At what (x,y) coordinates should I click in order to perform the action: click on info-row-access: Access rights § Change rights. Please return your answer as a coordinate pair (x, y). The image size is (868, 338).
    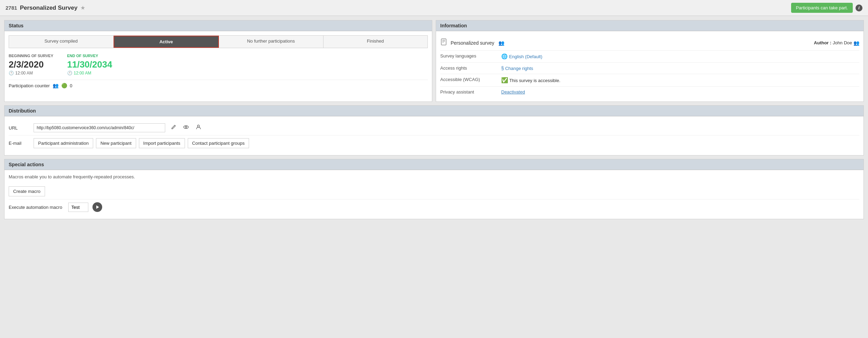
    Looking at the image, I should click on (650, 69).